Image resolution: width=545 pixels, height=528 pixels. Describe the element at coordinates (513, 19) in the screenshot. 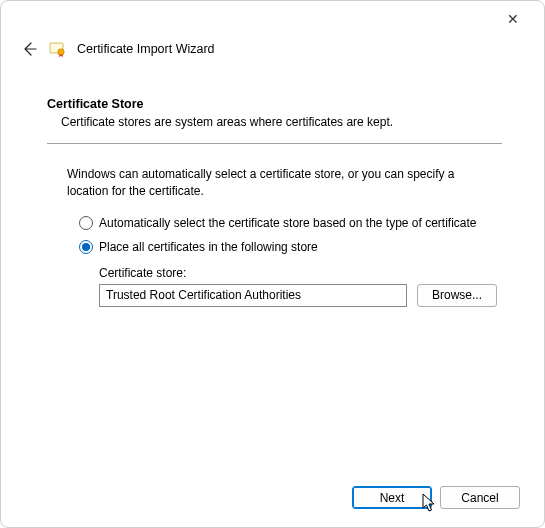

I see `close-button: ✕` at that location.